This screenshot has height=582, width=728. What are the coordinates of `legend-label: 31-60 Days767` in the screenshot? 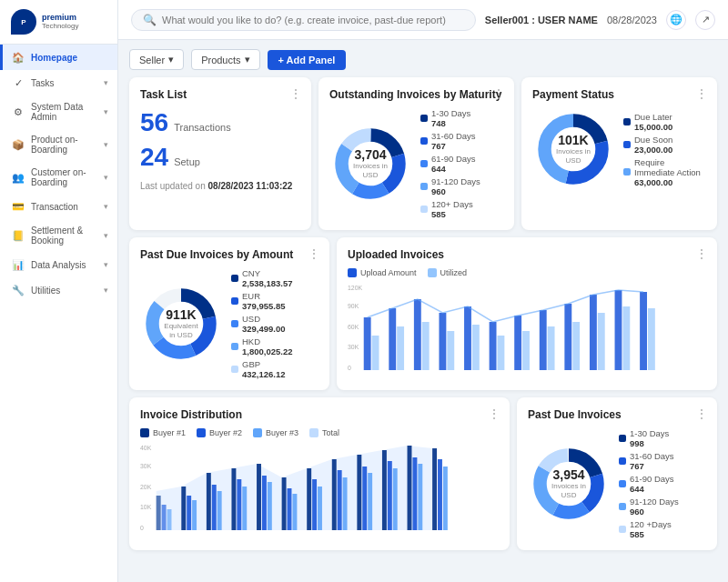 It's located at (652, 461).